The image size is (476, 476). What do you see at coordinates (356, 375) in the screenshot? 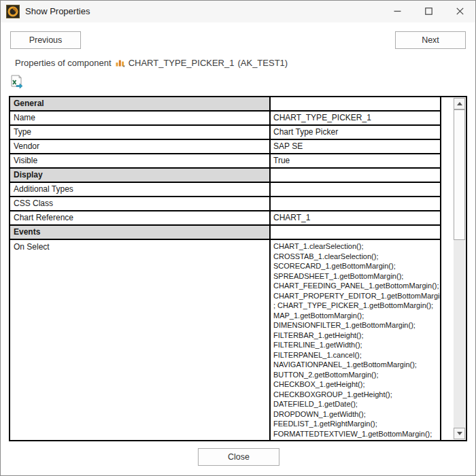
I see `script-code-line: BUTTON_2.getBottomMargin();` at bounding box center [356, 375].